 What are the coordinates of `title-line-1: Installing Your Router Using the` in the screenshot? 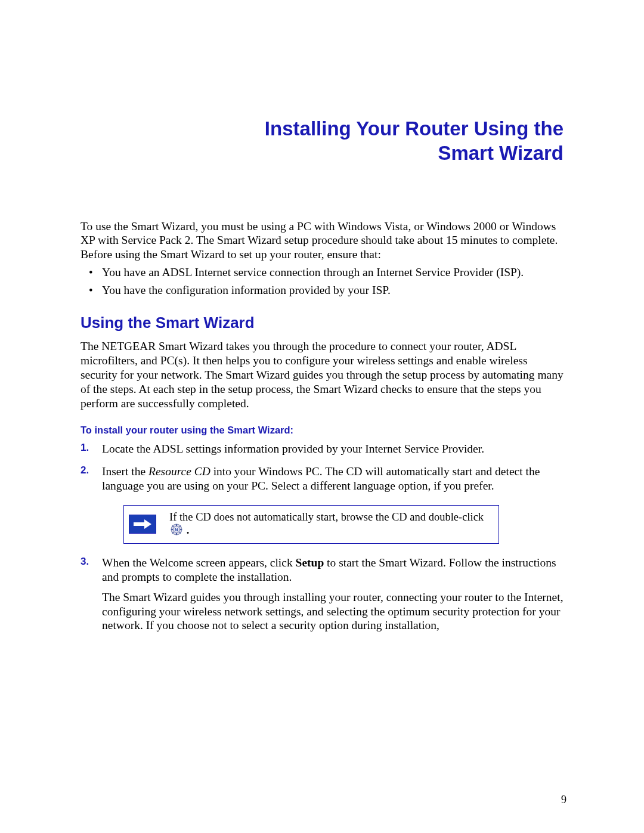 It's located at (414, 129).